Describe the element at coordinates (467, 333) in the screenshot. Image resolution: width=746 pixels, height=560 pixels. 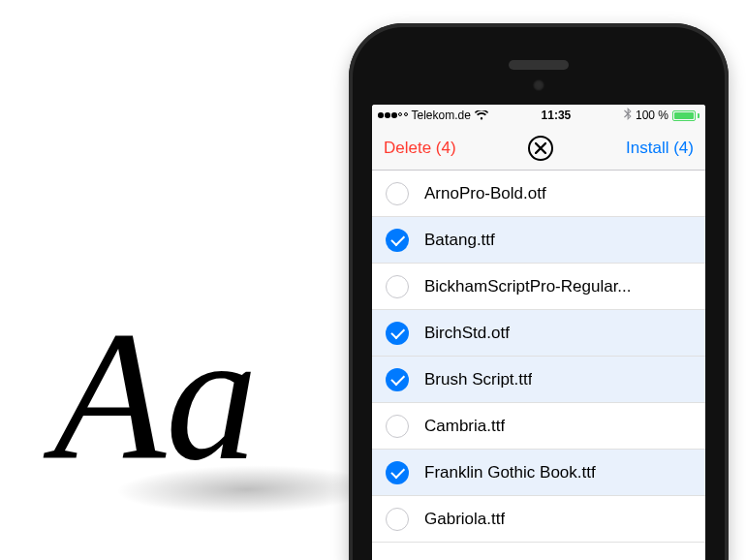
I see `font-name-label: BirchStd.otf` at that location.